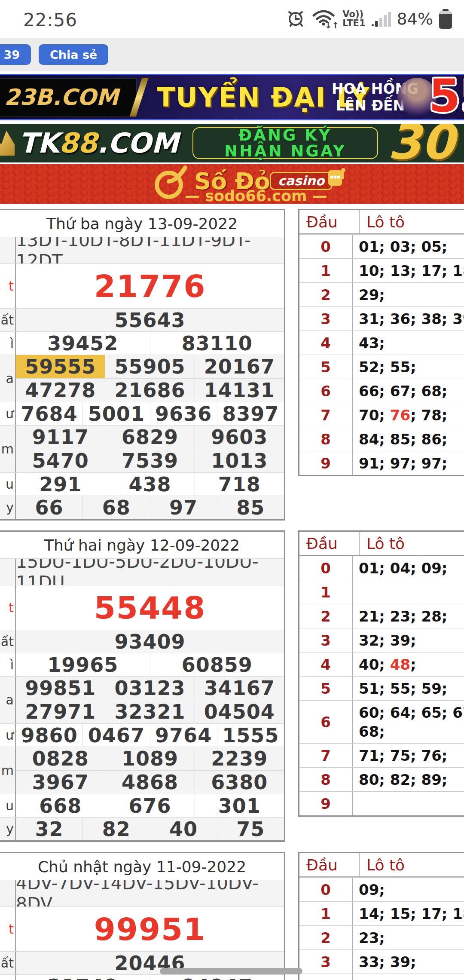 This screenshot has height=980, width=464. I want to click on loto-table-2022-09-12: Đầu Lô tô 001; 04; 09; 1 221; 23; 28; 33…, so click(381, 674).